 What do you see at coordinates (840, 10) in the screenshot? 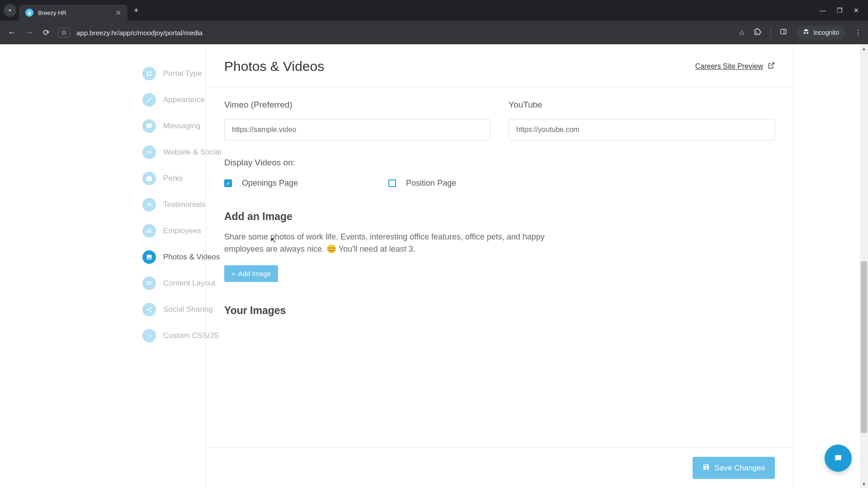
I see `maximize-icon: ❐` at bounding box center [840, 10].